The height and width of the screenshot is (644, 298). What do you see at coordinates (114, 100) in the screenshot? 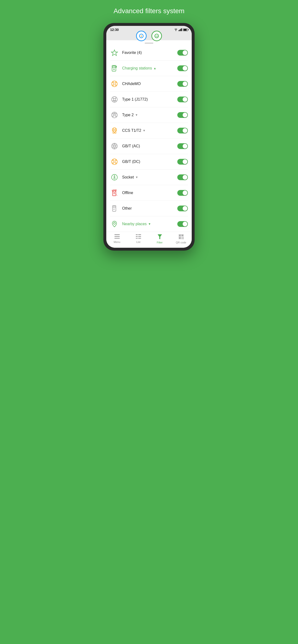
I see `type1-icon` at bounding box center [114, 100].